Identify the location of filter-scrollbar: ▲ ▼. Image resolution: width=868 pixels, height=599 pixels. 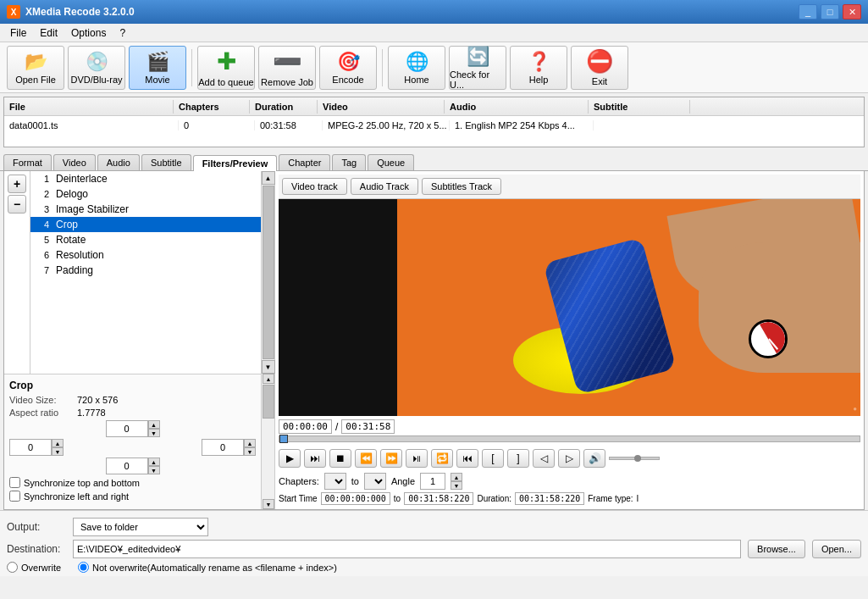
(268, 273).